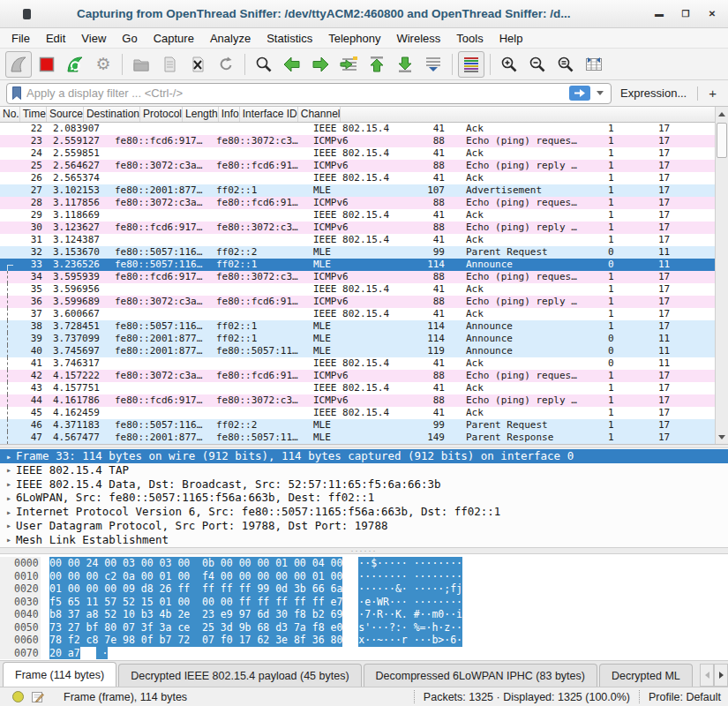 This screenshot has height=706, width=728. What do you see at coordinates (537, 64) in the screenshot?
I see `zoom-out-button` at bounding box center [537, 64].